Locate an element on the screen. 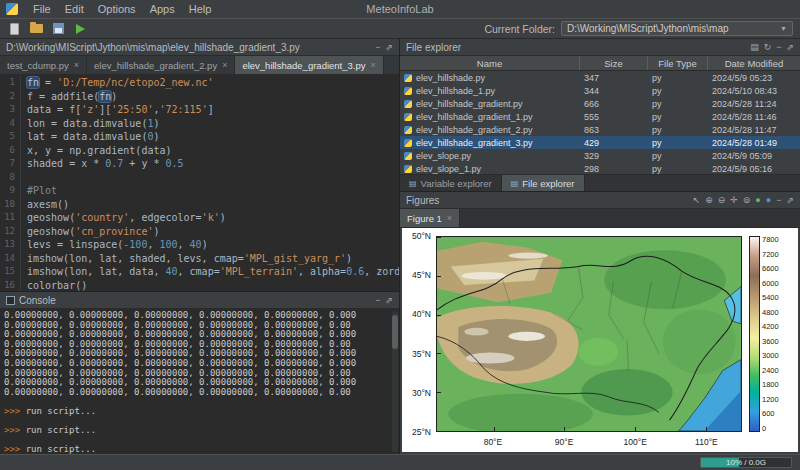 This screenshot has width=800, height=470. file-name: elev_hillshade_gradient_1.py is located at coordinates (474, 117).